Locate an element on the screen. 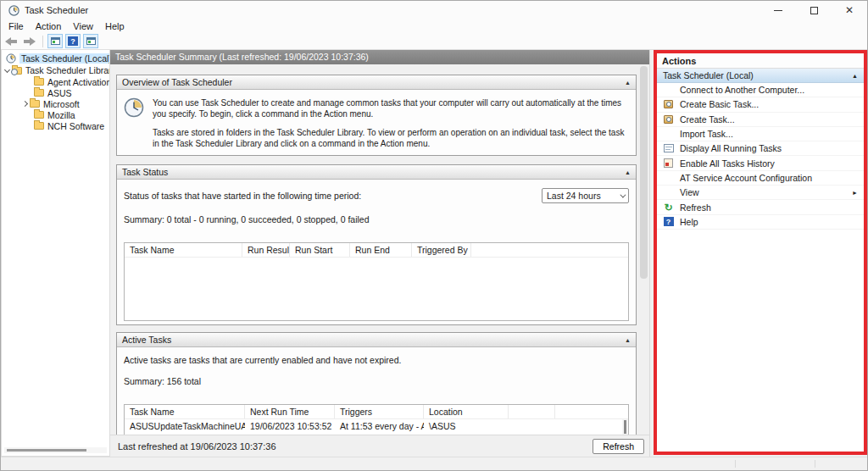 This screenshot has height=471, width=868. create-basic-task-icon is located at coordinates (668, 105).